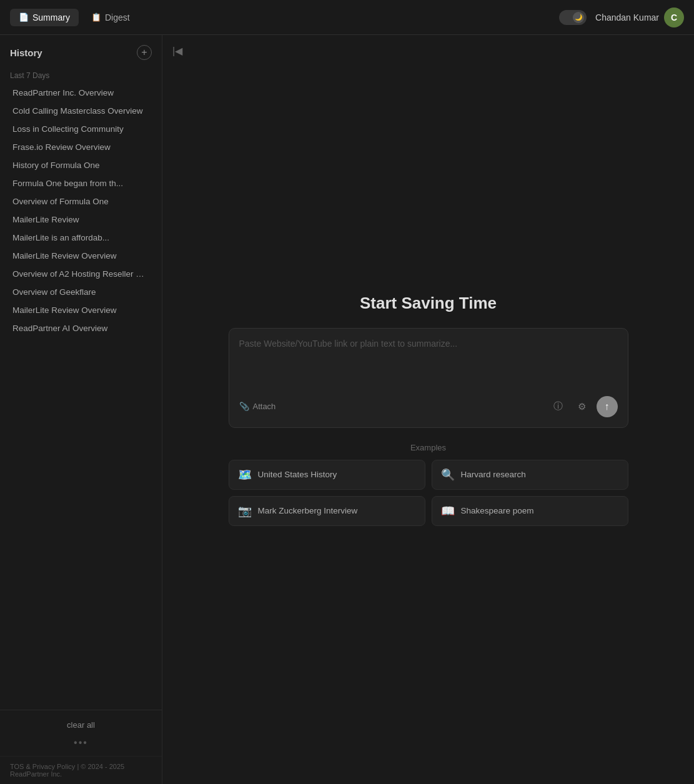  What do you see at coordinates (96, 17) in the screenshot?
I see `digest-icon: 📋` at bounding box center [96, 17].